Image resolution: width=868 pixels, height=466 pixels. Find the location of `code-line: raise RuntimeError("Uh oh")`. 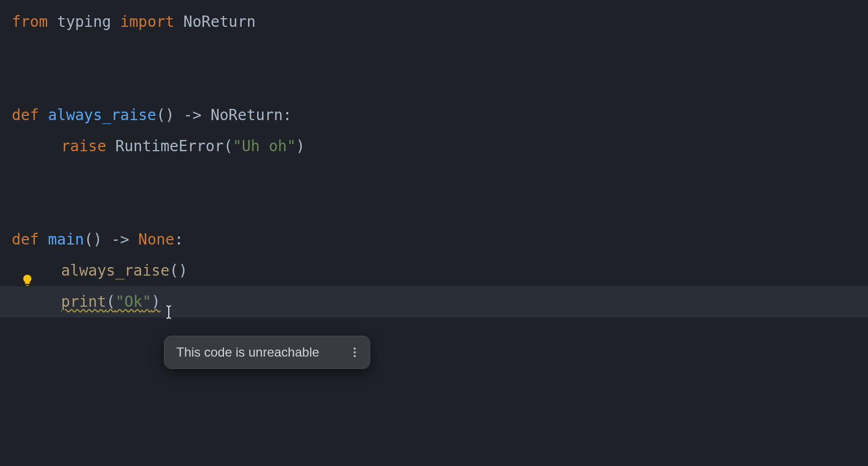

code-line: raise RuntimeError("Uh oh") is located at coordinates (440, 146).